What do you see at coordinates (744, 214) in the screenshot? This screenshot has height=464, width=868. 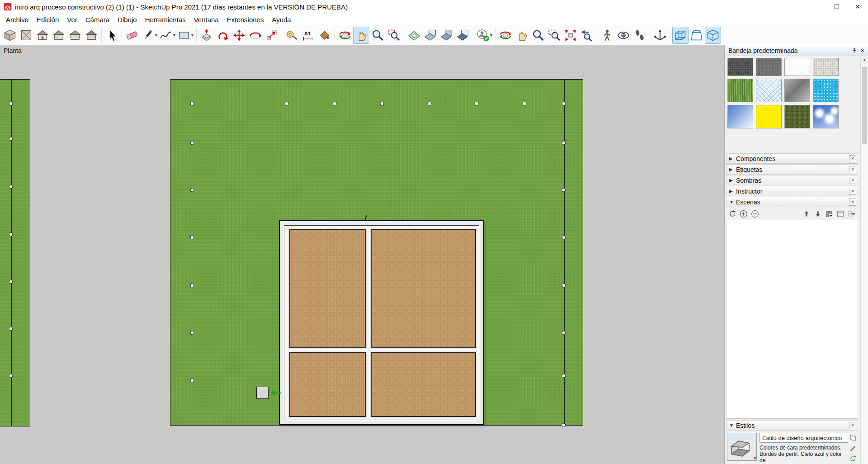 I see `add-scene-button` at bounding box center [744, 214].